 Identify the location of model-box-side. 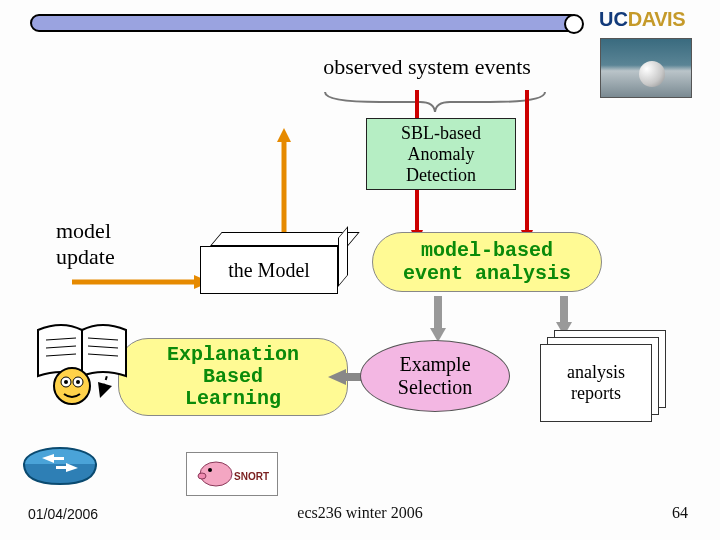
(343, 256).